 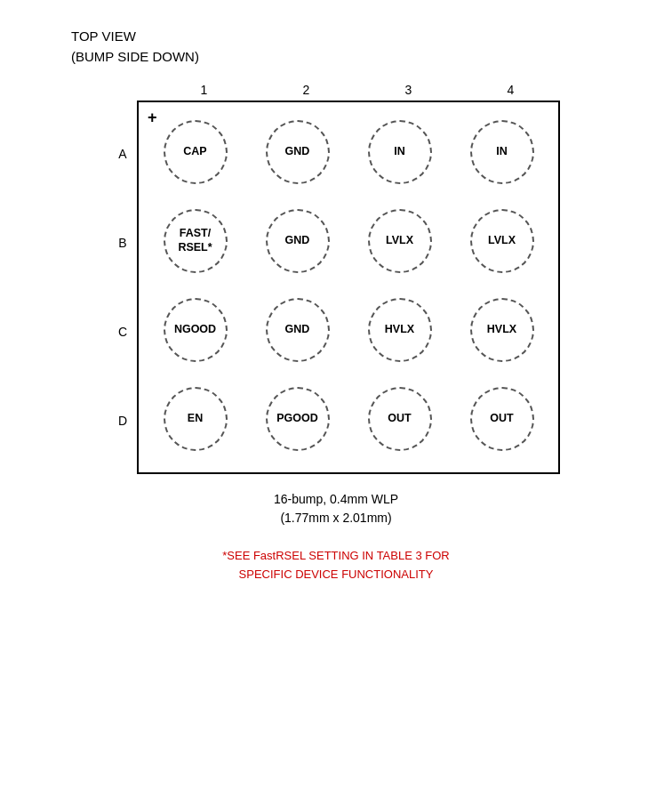 I want to click on row-labels: ABCD, so click(x=123, y=287).